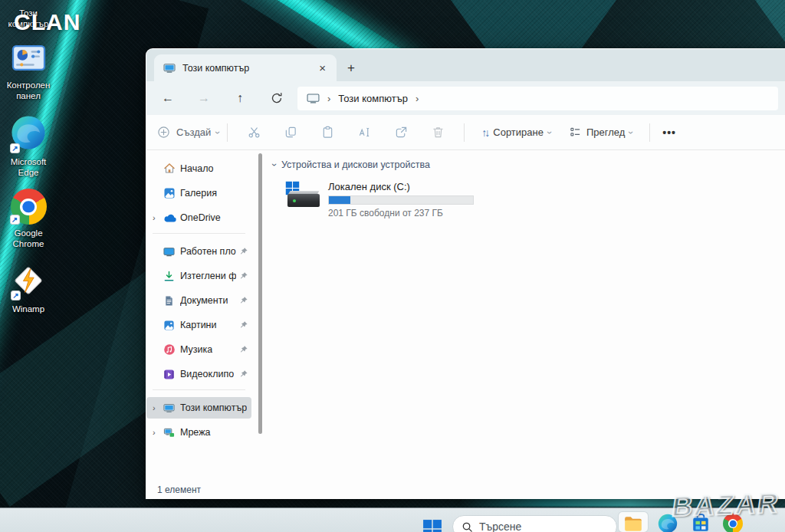  What do you see at coordinates (364, 132) in the screenshot?
I see `rename-button` at bounding box center [364, 132].